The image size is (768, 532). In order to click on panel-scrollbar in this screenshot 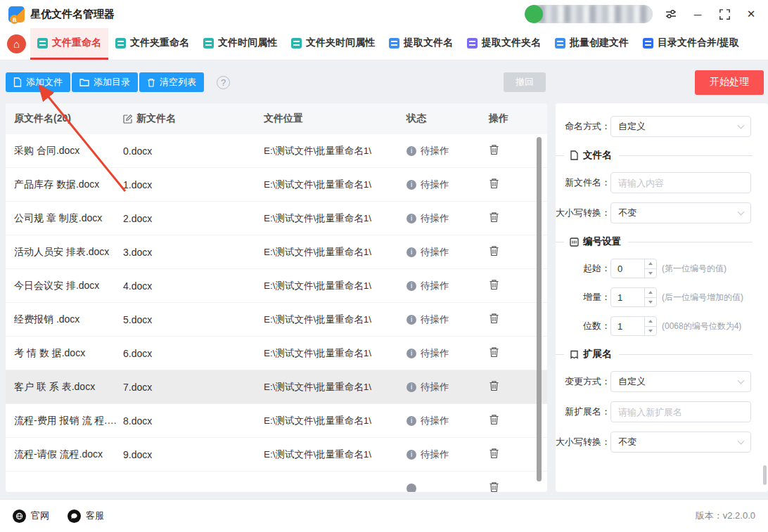, I will do `click(765, 475)`.